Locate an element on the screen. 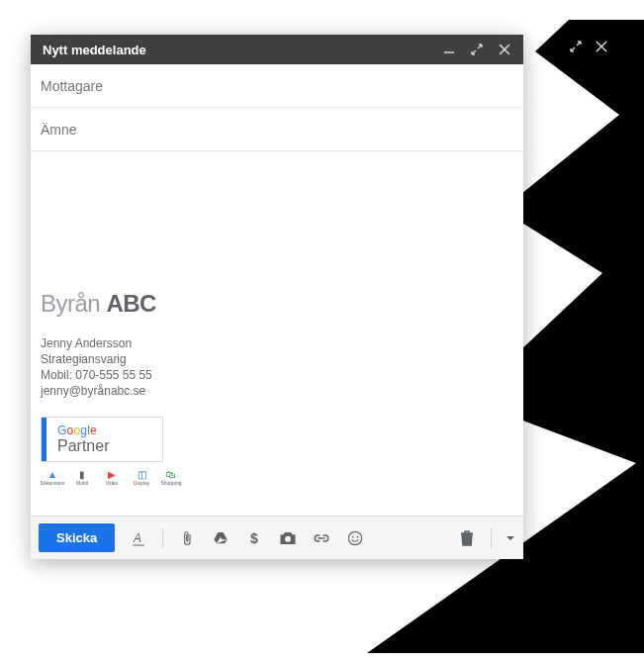  background-window-controls is located at coordinates (589, 47).